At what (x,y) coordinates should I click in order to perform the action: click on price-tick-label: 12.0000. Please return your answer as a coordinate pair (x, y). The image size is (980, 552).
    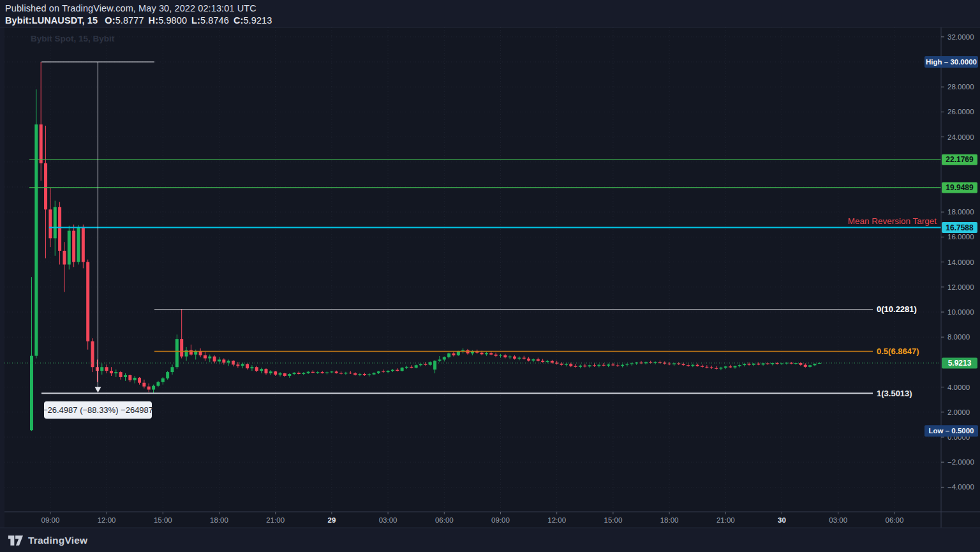
    Looking at the image, I should click on (961, 287).